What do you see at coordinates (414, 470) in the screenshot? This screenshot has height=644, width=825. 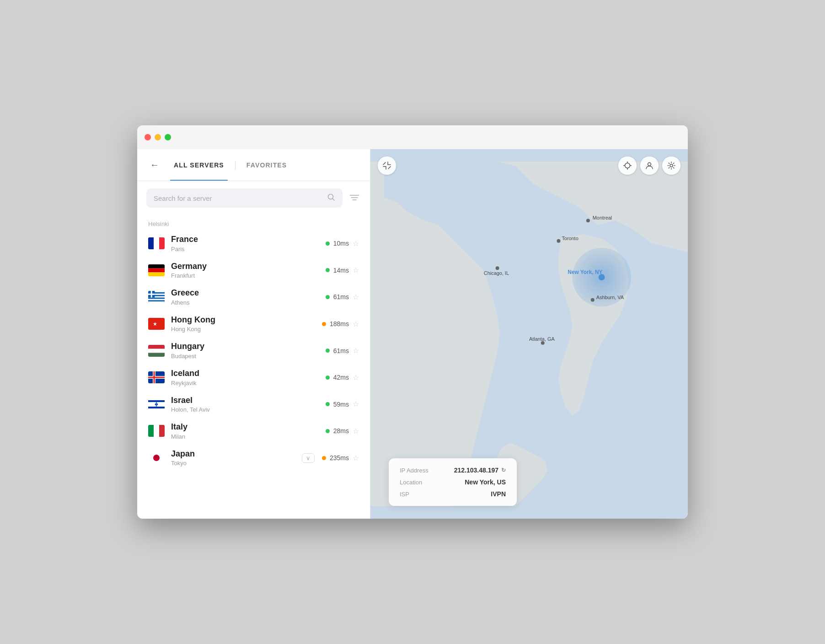 I see `ip-label: IP Address` at bounding box center [414, 470].